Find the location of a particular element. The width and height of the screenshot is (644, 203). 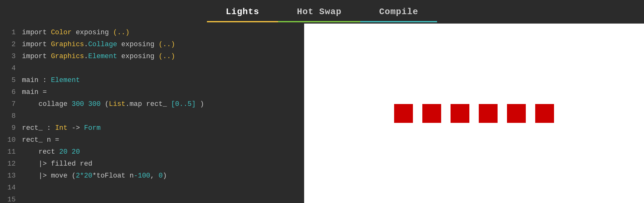

code-line-1: 1import Color exposing (..) is located at coordinates (152, 33).